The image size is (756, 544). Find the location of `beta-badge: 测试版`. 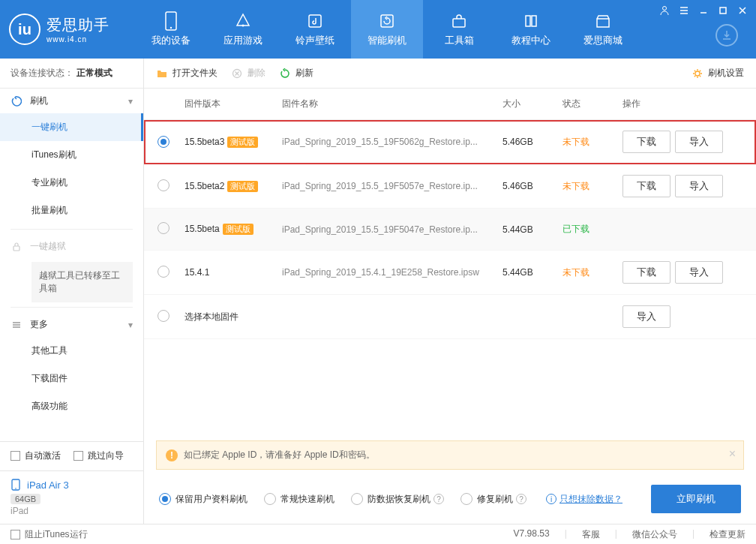

beta-badge: 测试版 is located at coordinates (243, 143).